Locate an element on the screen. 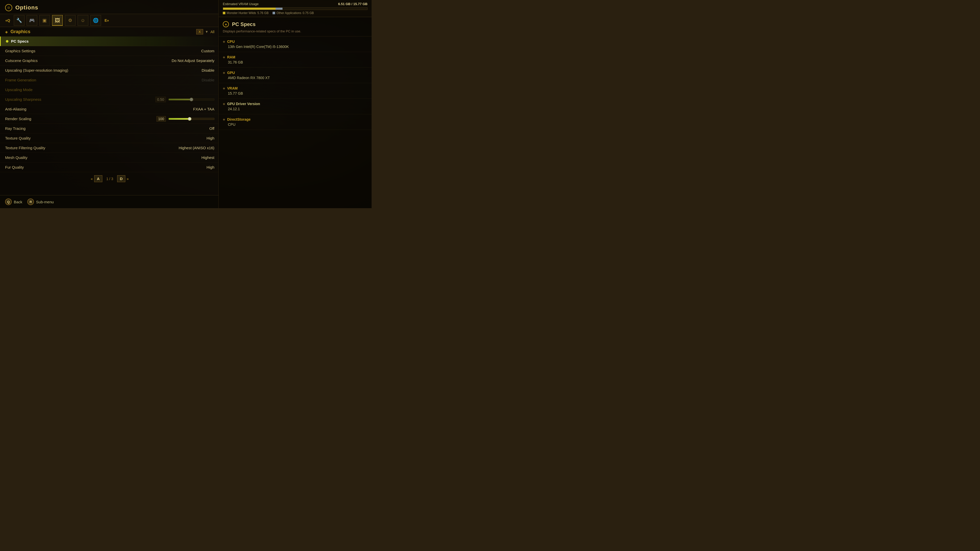  spec-label: ◈ RAM is located at coordinates (295, 57).